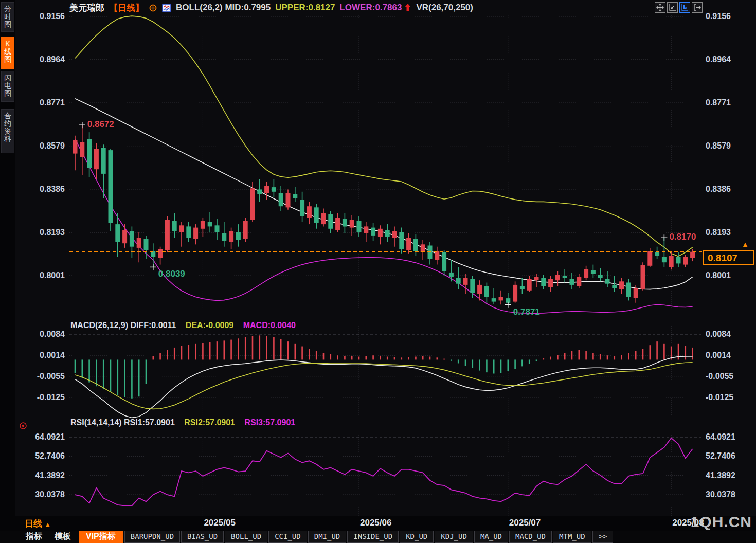 The image size is (756, 543). I want to click on detach-window-icon, so click(697, 7).